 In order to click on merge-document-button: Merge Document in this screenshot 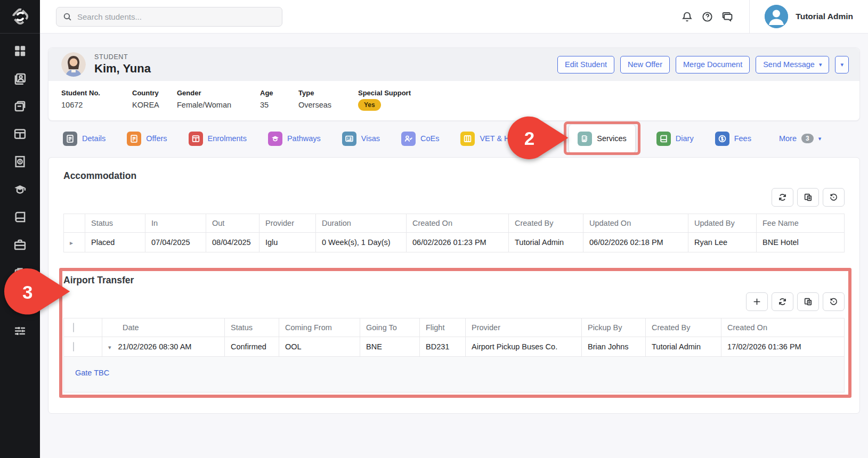, I will do `click(713, 65)`.